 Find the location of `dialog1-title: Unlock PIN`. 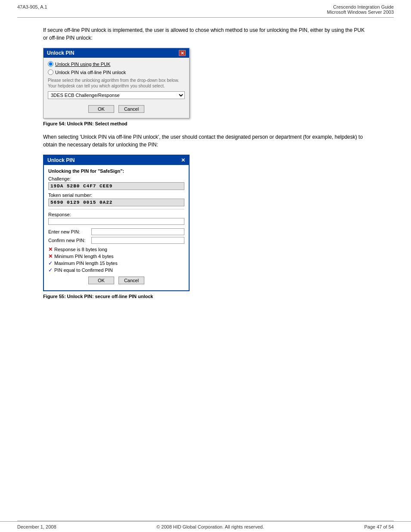

dialog1-title: Unlock PIN is located at coordinates (60, 53).